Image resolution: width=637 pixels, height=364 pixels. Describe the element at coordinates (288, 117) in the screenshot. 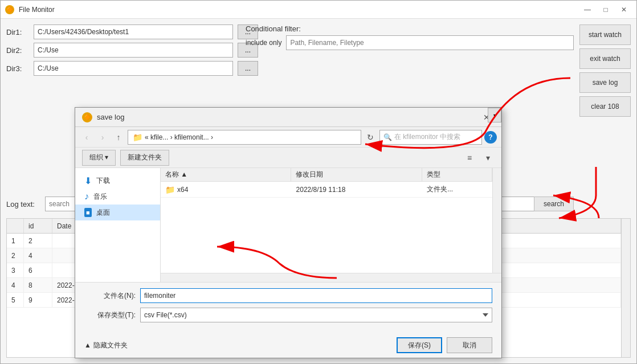

I see `dialog-title-bar: 🔶 save log ✕` at that location.